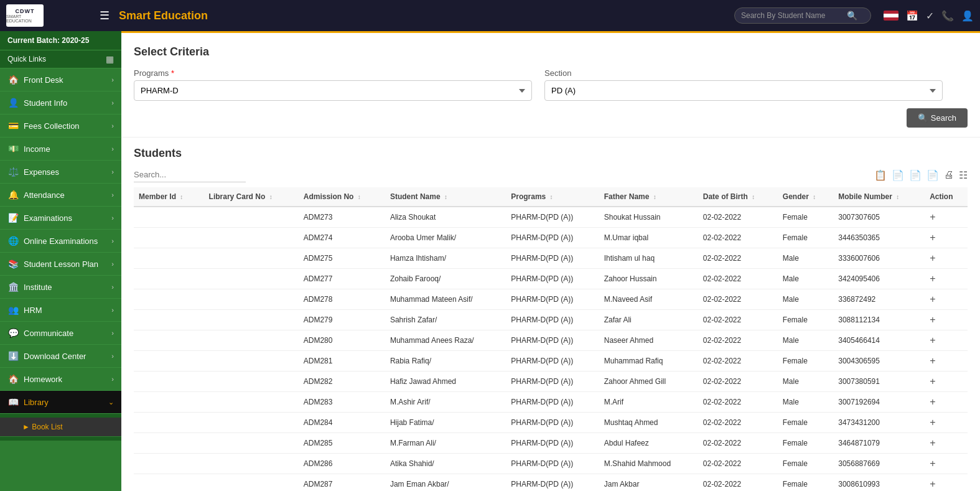 The height and width of the screenshot is (491, 980). Describe the element at coordinates (342, 279) in the screenshot. I see `cell-admission-no: ADM277` at that location.